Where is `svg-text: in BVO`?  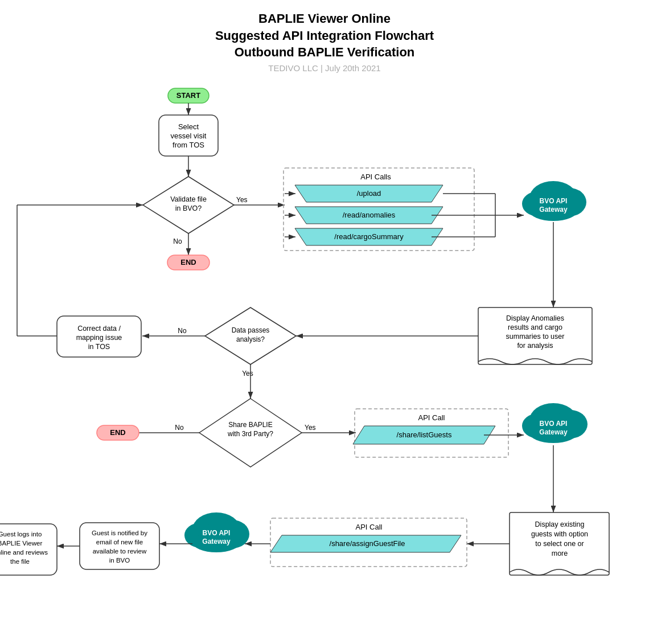
svg-text: in BVO is located at coordinates (120, 560).